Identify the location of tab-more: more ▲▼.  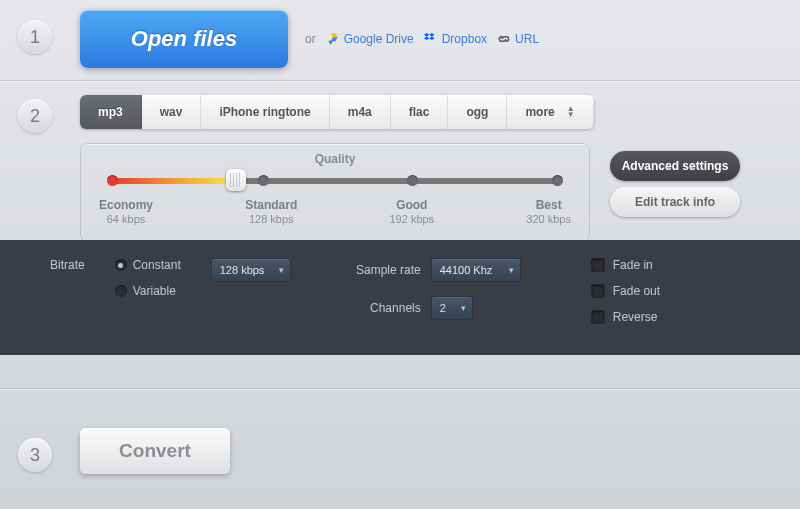
(550, 112).